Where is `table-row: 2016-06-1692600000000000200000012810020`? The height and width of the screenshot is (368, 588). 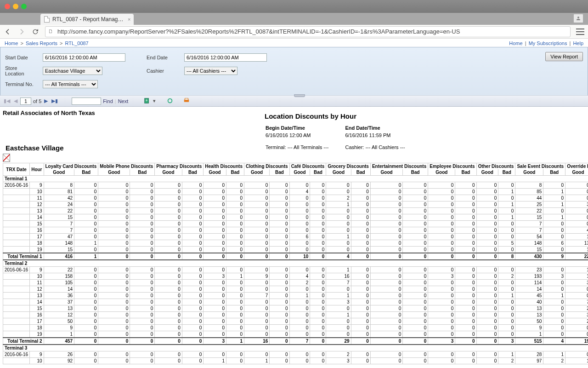 table-row: 2016-06-1692600000000000200000012810020 is located at coordinates (296, 355).